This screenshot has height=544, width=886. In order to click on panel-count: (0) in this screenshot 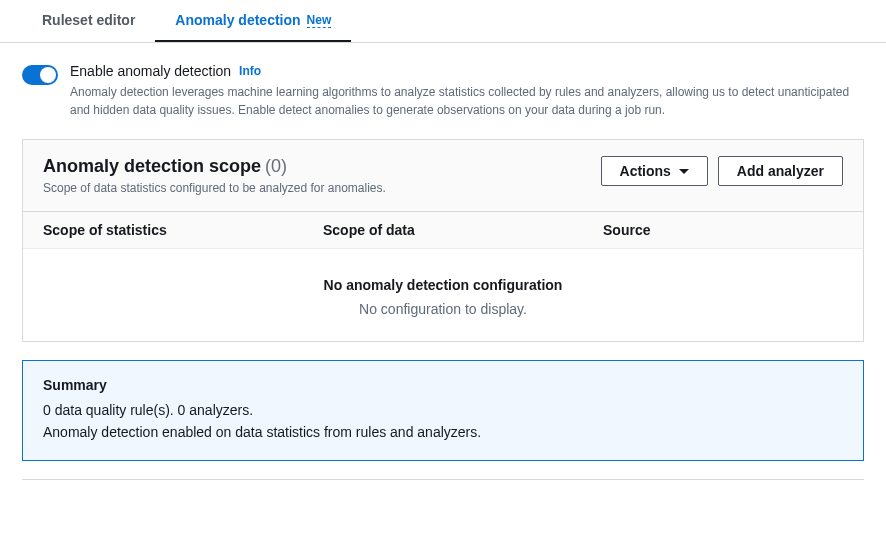, I will do `click(276, 166)`.